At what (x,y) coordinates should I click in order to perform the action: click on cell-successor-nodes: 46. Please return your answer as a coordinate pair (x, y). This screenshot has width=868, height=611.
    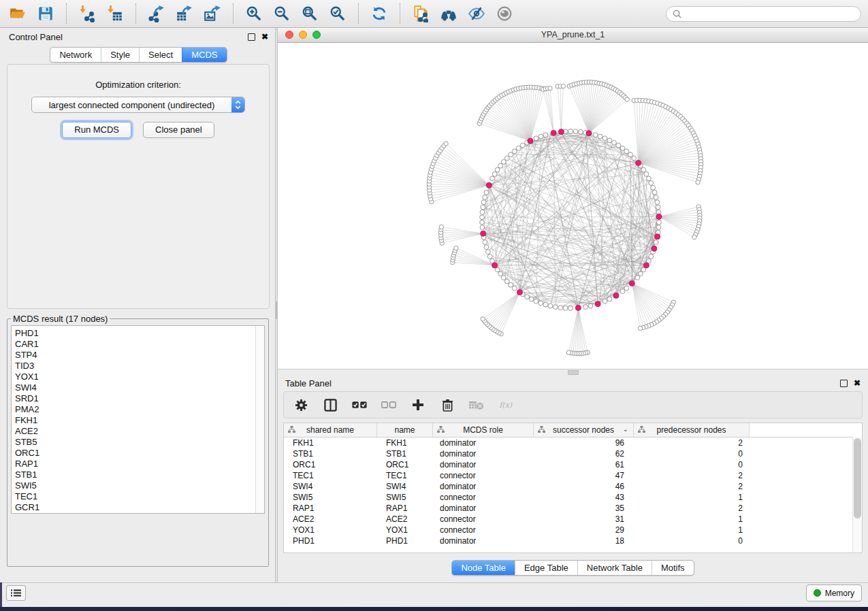
    Looking at the image, I should click on (584, 486).